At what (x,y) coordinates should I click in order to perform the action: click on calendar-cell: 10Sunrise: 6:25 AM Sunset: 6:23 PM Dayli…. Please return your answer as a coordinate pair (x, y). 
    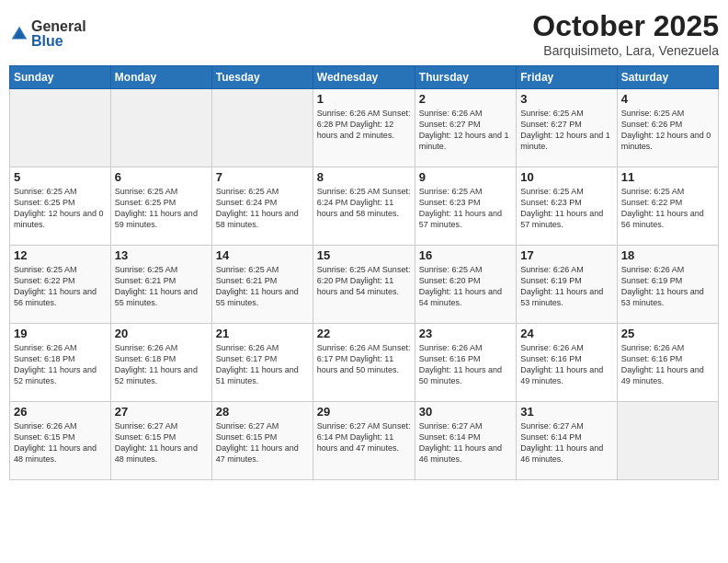
    Looking at the image, I should click on (566, 206).